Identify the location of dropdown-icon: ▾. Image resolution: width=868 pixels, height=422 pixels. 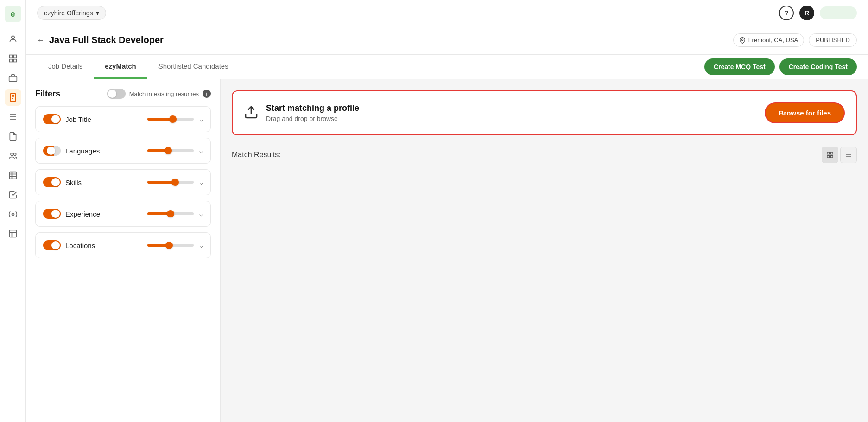
(97, 13).